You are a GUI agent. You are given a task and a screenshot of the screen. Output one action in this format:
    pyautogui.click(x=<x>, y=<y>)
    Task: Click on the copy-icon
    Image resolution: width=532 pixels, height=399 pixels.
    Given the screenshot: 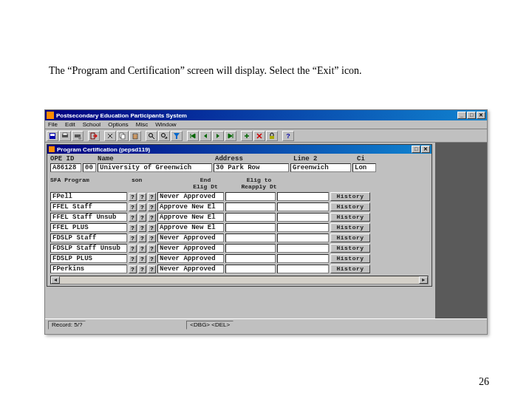 What is the action you would take?
    pyautogui.click(x=123, y=136)
    